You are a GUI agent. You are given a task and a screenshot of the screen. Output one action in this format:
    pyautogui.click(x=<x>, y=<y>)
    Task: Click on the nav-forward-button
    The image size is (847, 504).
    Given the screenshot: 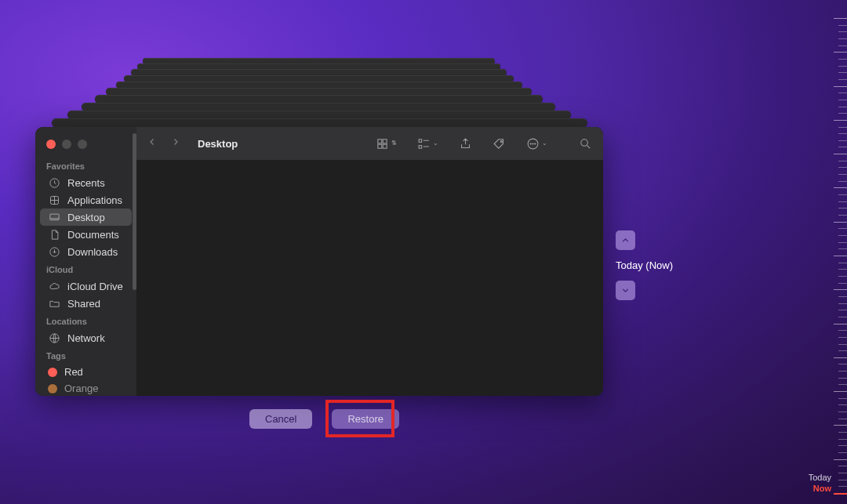 What is the action you would take?
    pyautogui.click(x=176, y=143)
    